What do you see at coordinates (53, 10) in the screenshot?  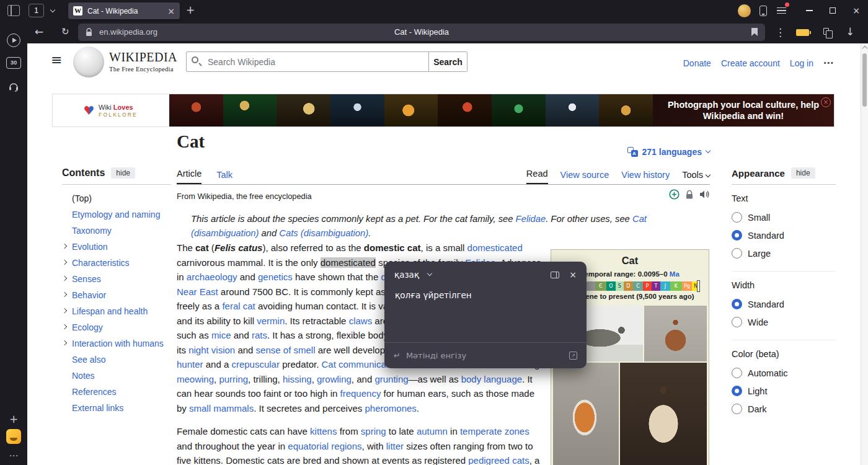 I see `tab-list-chevron-icon` at bounding box center [53, 10].